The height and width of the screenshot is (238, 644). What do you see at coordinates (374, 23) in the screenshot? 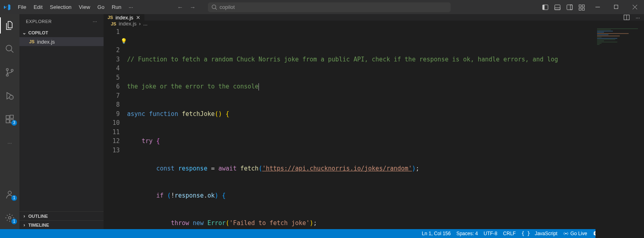
I see `breadcrumb: JS index.js › ...` at bounding box center [374, 23].